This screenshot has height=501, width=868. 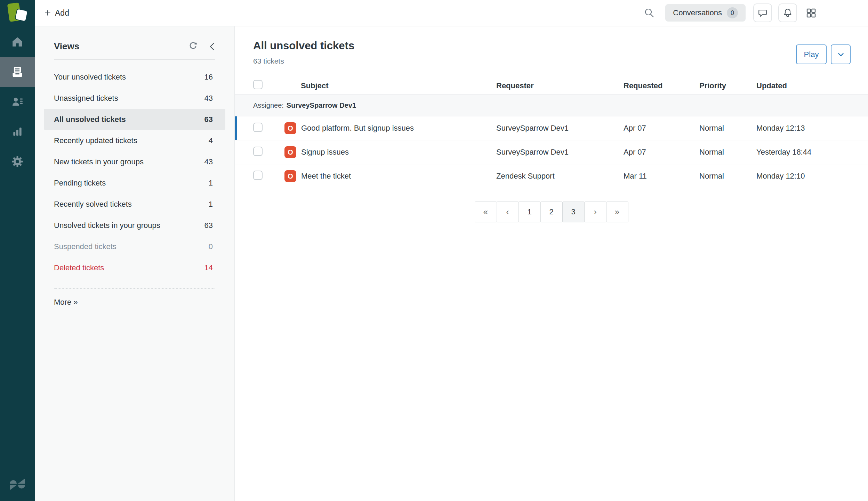 I want to click on views-list-item: Recently solved tickets 1, so click(x=135, y=204).